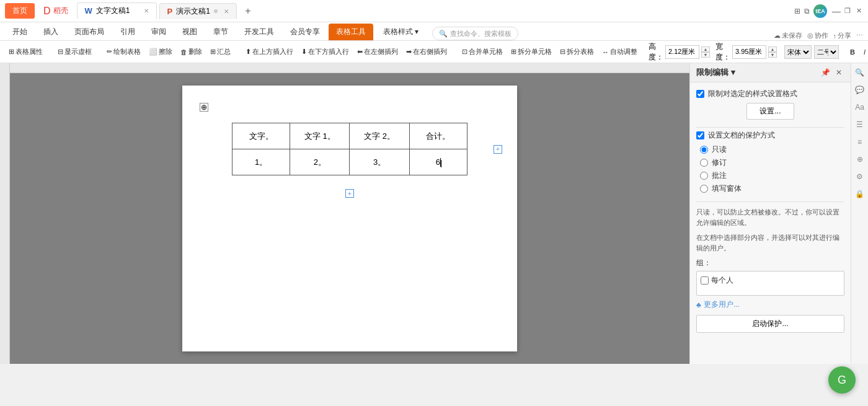 This screenshot has width=868, height=406. Describe the element at coordinates (770, 305) in the screenshot. I see `more-users-btn: ♣ 更多用户...` at that location.